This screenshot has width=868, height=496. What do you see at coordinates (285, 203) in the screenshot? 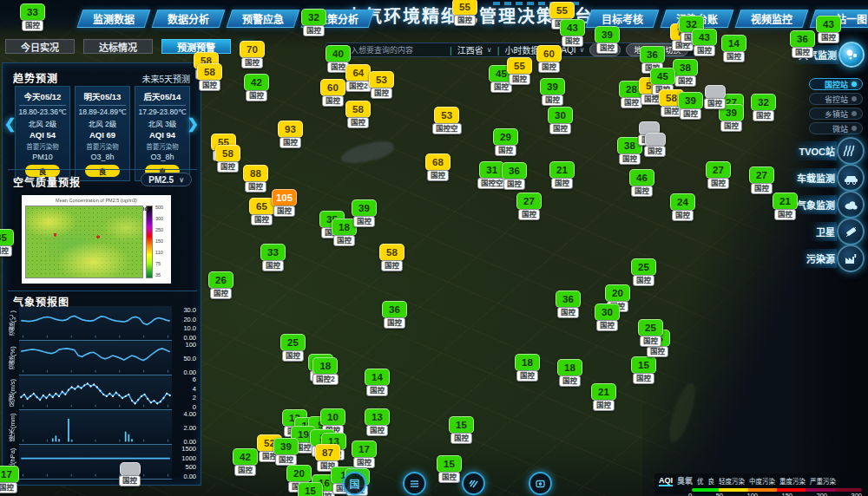
I see `station-marker: 105国控` at bounding box center [285, 203].